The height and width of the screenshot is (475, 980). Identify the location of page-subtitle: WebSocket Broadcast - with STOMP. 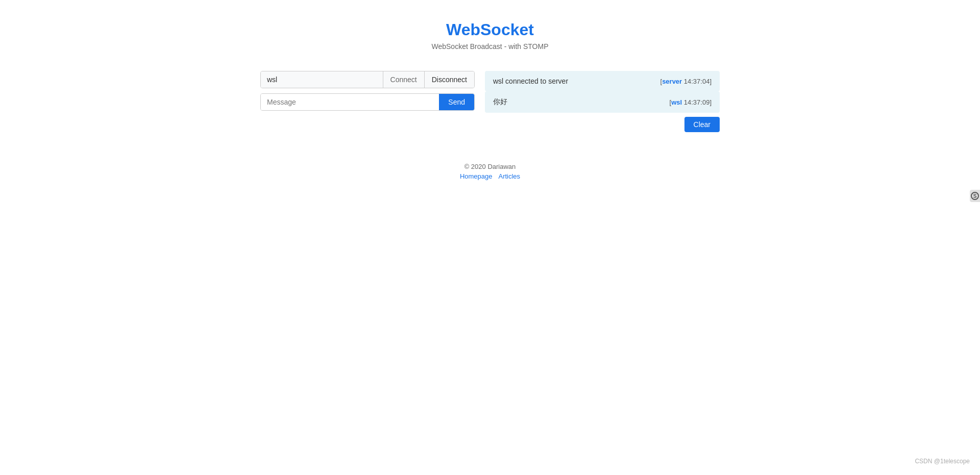
(490, 46).